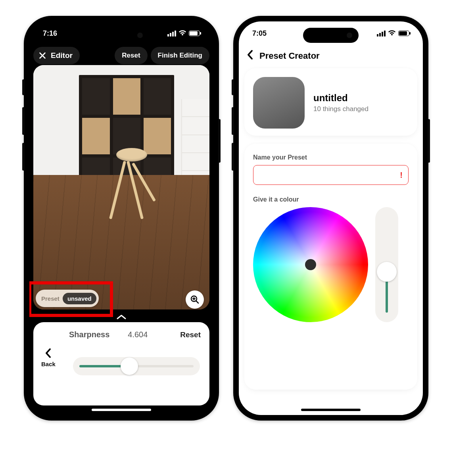 The width and height of the screenshot is (476, 465). Describe the element at coordinates (89, 335) in the screenshot. I see `param-name: Sharpness` at that location.